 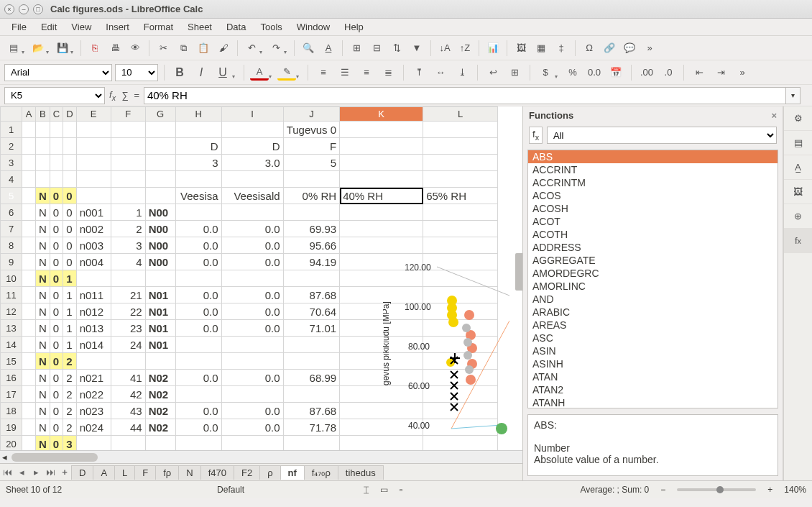 I want to click on menu-file: File, so click(x=19, y=27).